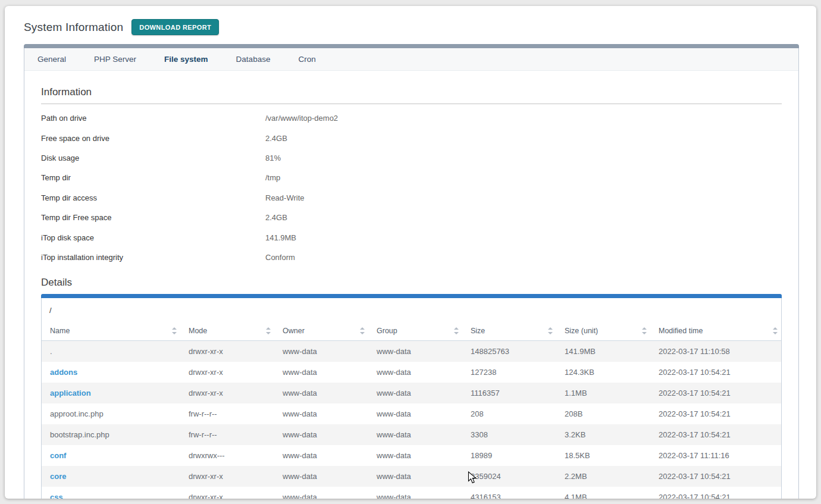 The height and width of the screenshot is (504, 821). What do you see at coordinates (74, 27) in the screenshot?
I see `page-title: System Information` at bounding box center [74, 27].